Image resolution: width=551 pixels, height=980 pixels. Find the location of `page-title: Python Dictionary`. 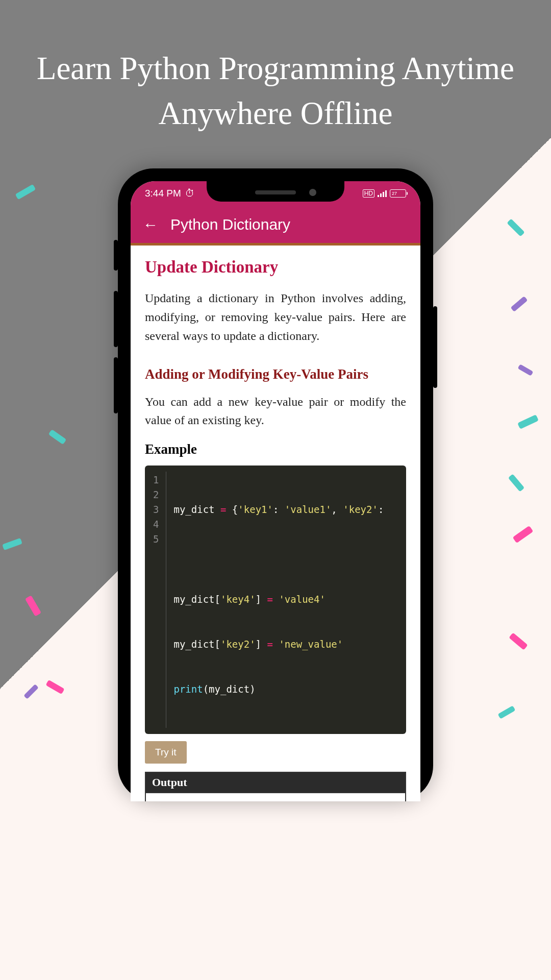

page-title: Python Dictionary is located at coordinates (231, 225).